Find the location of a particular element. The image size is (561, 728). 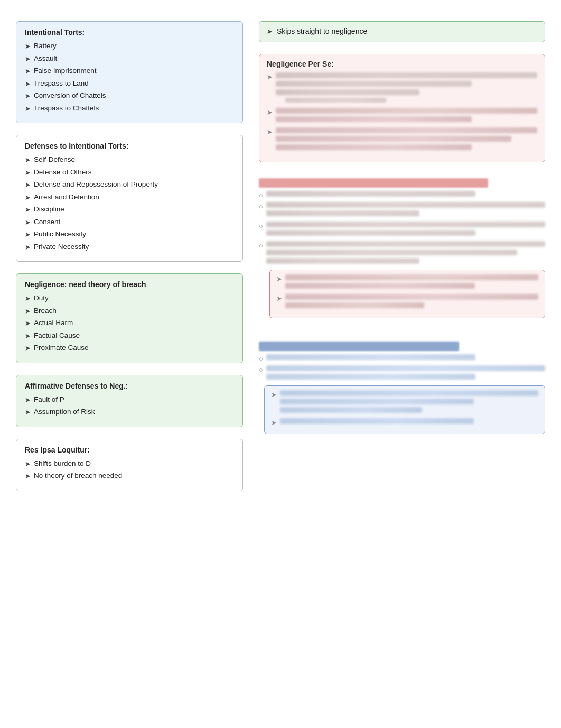

list-item: ➤Fault of P is located at coordinates (129, 400).